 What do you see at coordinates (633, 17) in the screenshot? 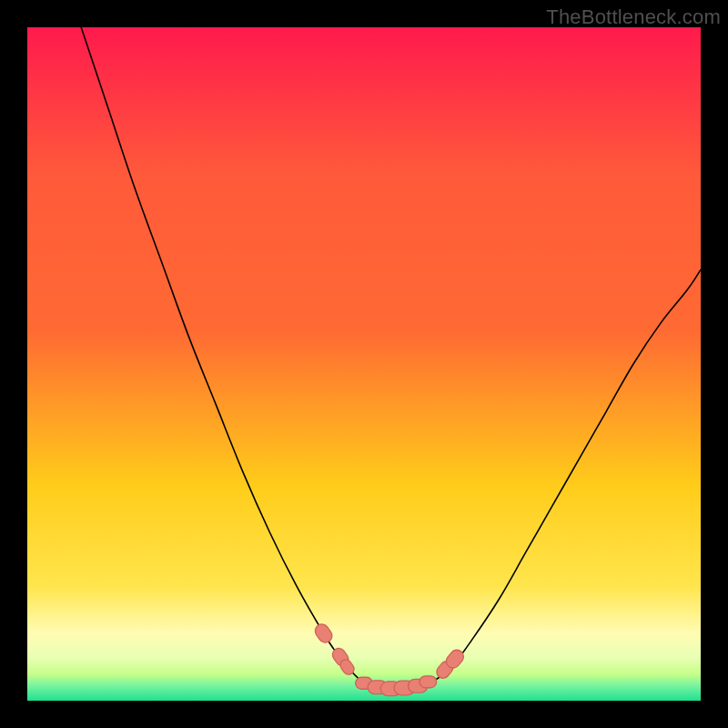
I see `watermark-text: TheBottleneck.com` at bounding box center [633, 17].